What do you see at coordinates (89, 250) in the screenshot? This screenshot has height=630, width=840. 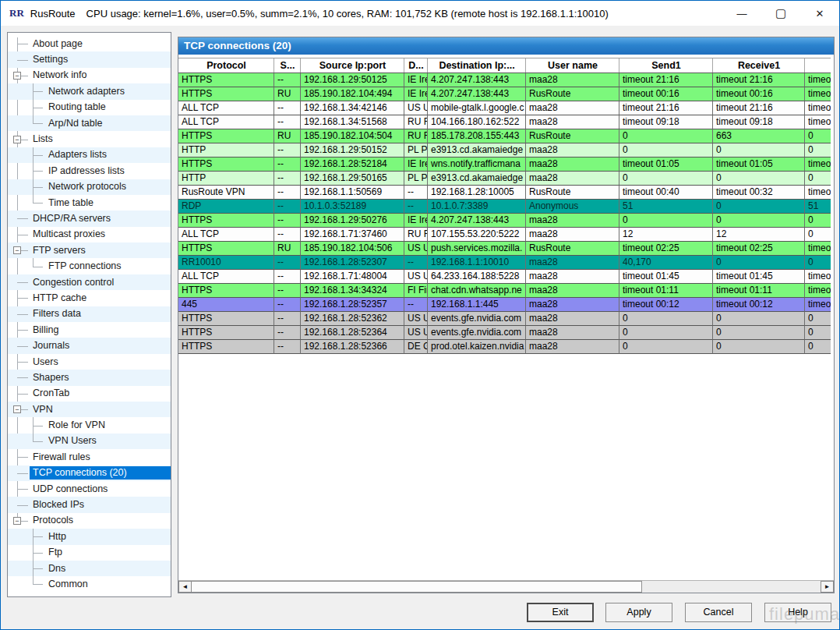 I see `sidebar-item-ftp-servers: −FTP servers` at bounding box center [89, 250].